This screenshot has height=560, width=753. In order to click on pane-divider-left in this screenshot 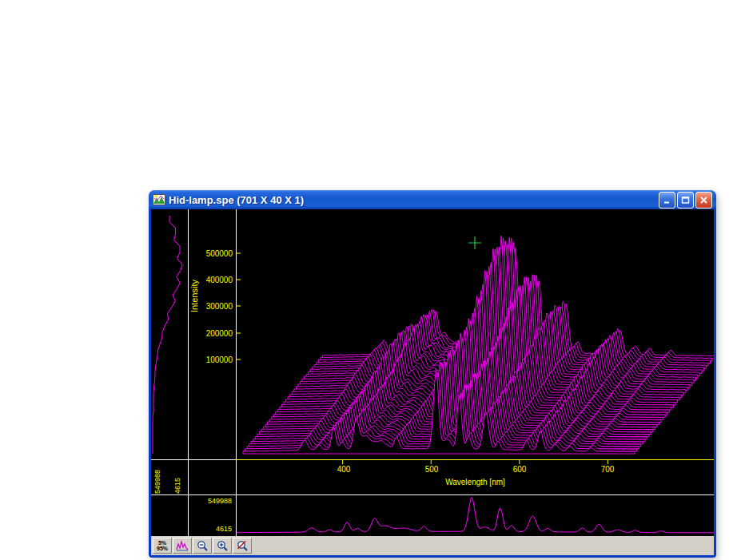, I will do `click(189, 372)`.